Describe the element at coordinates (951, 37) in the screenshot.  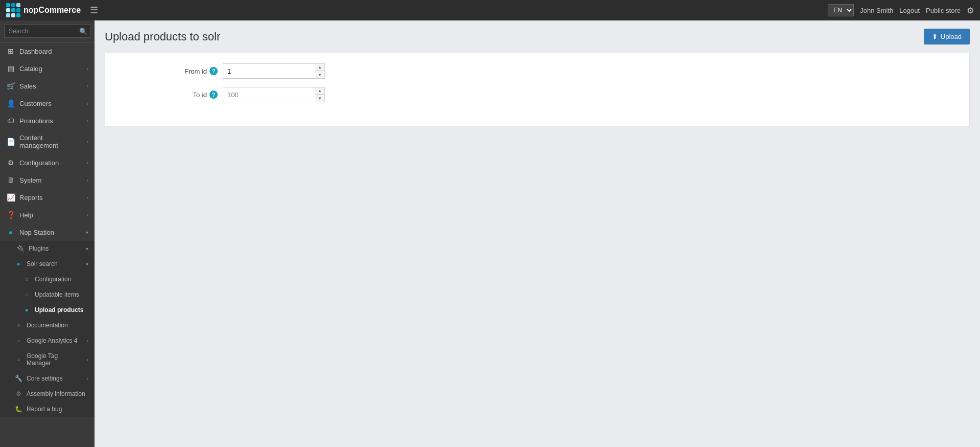
I see `upload-btn-label: Upload` at that location.